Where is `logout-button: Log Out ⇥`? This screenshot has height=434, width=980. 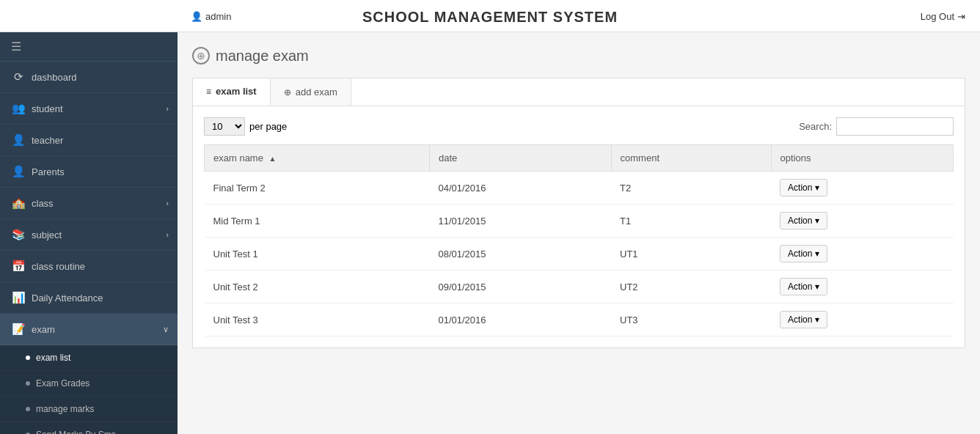
logout-button: Log Out ⇥ is located at coordinates (943, 16).